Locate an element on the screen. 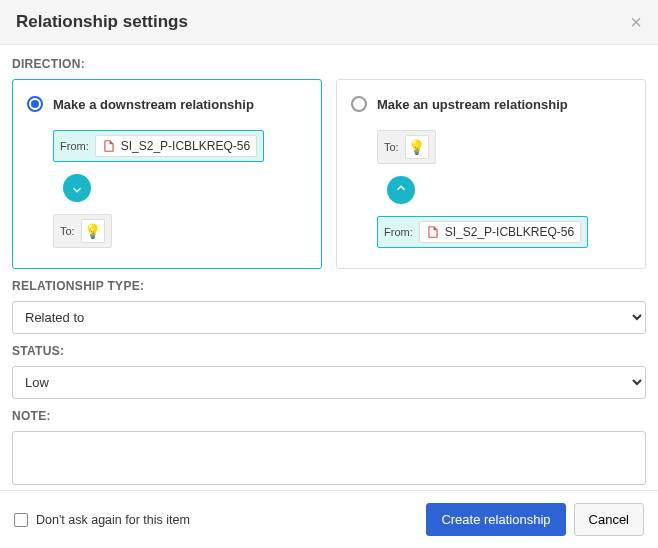 This screenshot has height=548, width=658. downstream-to-chip: To: 💡 is located at coordinates (82, 231).